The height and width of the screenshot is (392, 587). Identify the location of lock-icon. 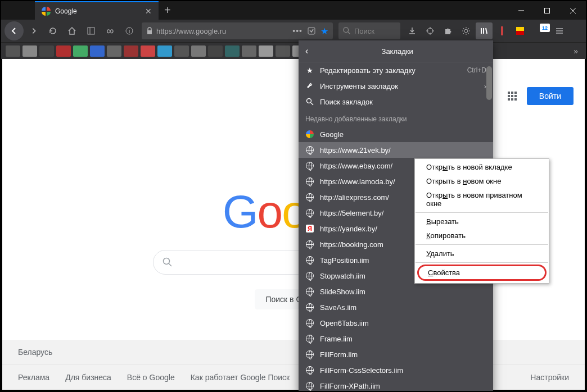
(150, 31).